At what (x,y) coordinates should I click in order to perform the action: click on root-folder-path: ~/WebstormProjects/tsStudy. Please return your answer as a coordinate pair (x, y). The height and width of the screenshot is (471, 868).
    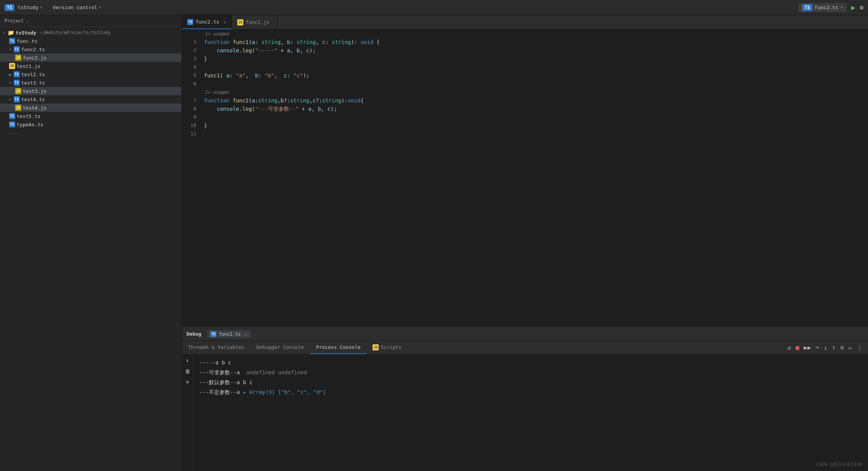
    Looking at the image, I should click on (75, 33).